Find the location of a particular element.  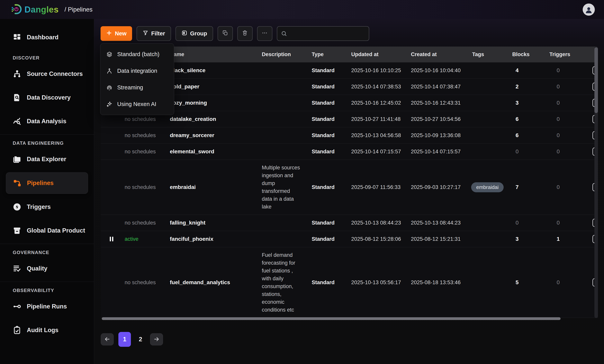

sidebar-item-pipeline-runs: Pipeline Runs is located at coordinates (47, 306).